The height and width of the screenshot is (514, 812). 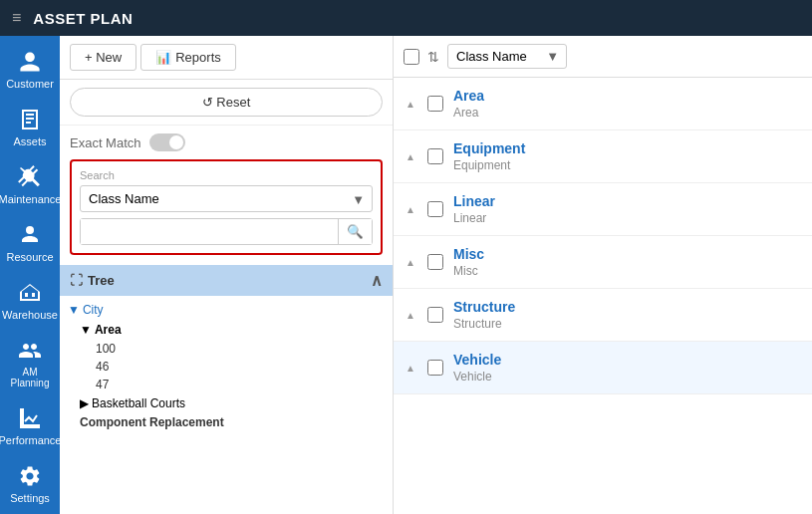 I want to click on search-section: Search Class Name Asset Name Description…, so click(x=226, y=207).